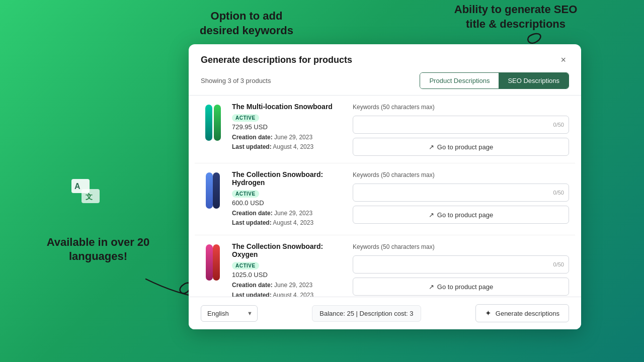  Describe the element at coordinates (235, 80) in the screenshot. I see `showing-count: Showing 3 of 3 products` at that location.